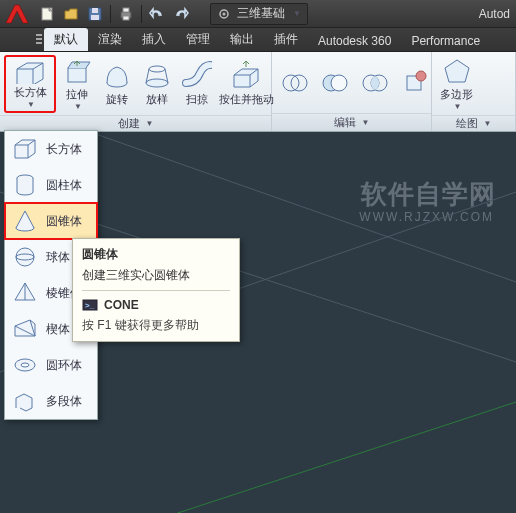 The image size is (516, 513). Describe the element at coordinates (261, 14) in the screenshot. I see `workspace-label: 三维基础` at that location.